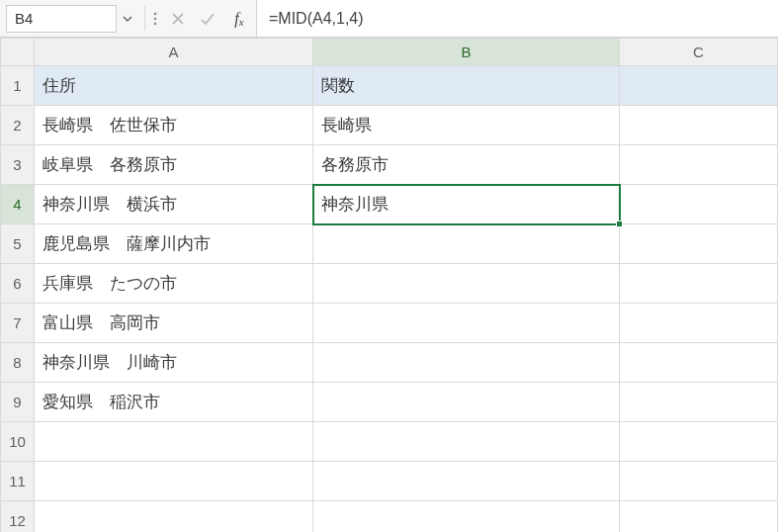 This screenshot has height=532, width=778. Describe the element at coordinates (467, 323) in the screenshot. I see `cell-B7` at that location.